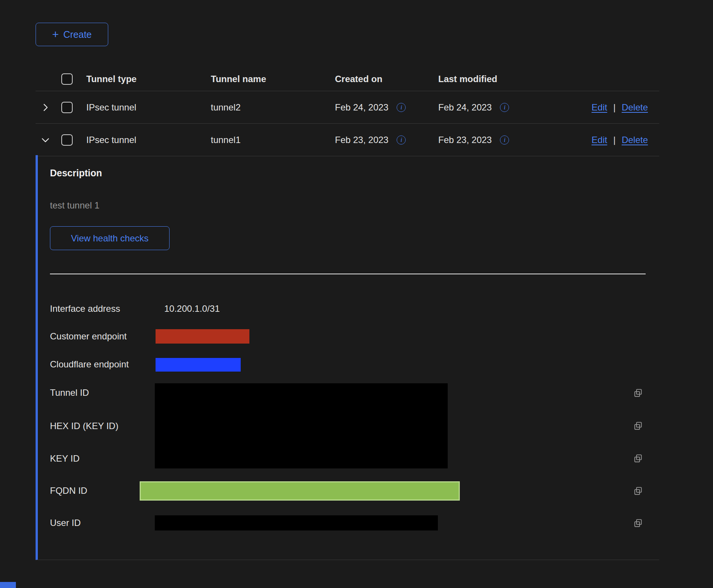  Describe the element at coordinates (638, 426) in the screenshot. I see `copy-hex-id-button` at that location.